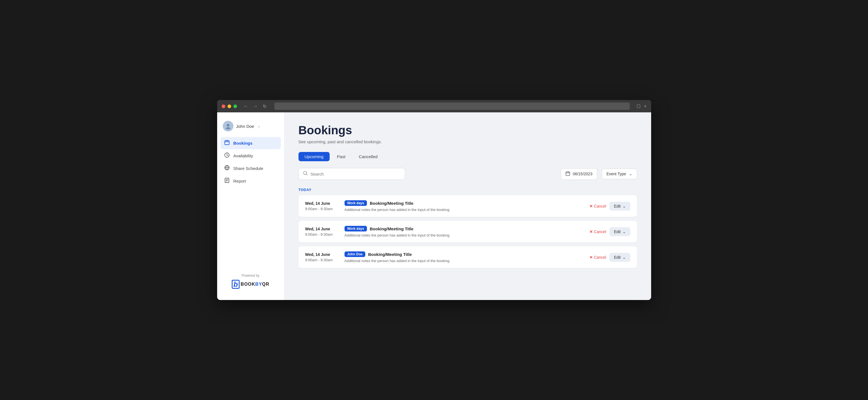 Image resolution: width=868 pixels, height=400 pixels. I want to click on sidebar-item-label: Availability, so click(243, 156).